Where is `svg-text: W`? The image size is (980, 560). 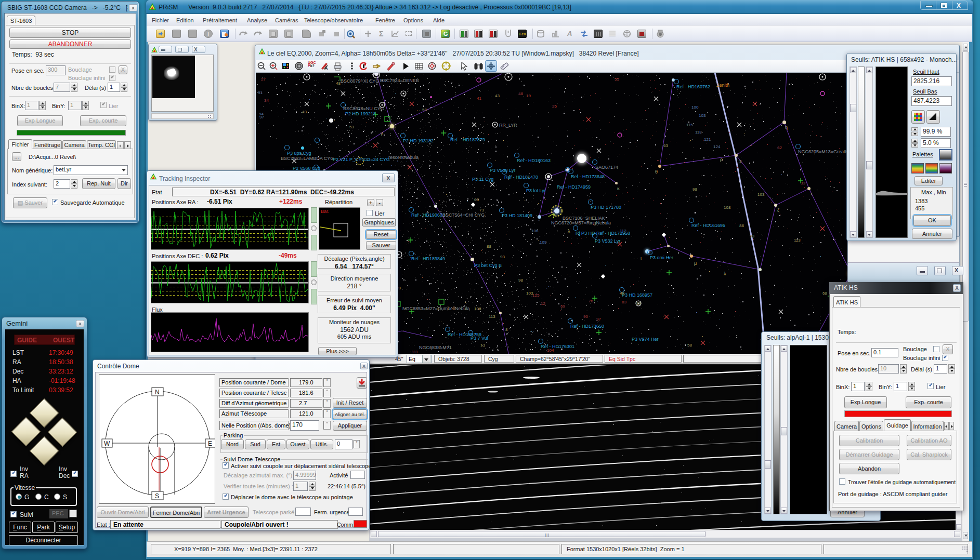 svg-text: W is located at coordinates (107, 444).